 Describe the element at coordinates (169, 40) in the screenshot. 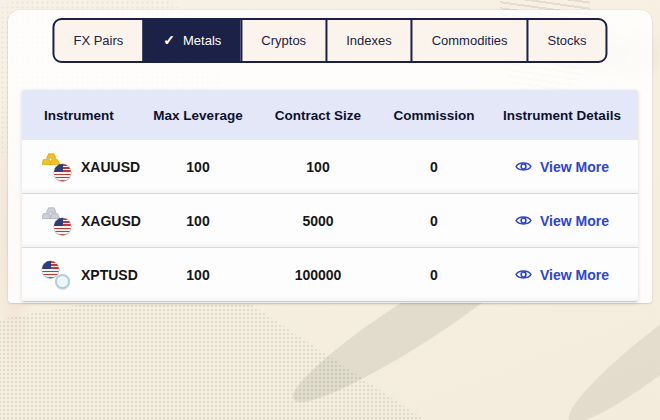

I see `check-icon: ✓` at that location.